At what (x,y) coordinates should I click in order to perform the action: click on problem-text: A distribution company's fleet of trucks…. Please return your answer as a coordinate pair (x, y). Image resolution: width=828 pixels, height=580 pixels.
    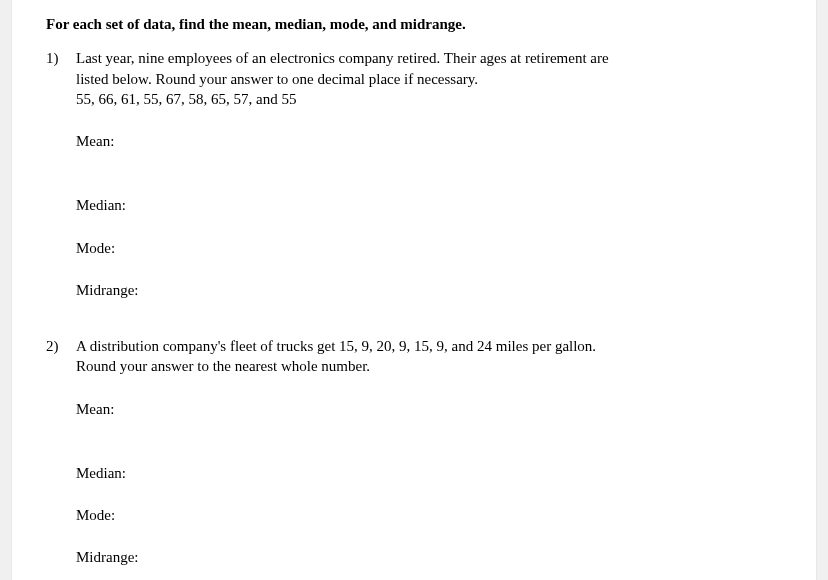
    Looking at the image, I should click on (429, 356).